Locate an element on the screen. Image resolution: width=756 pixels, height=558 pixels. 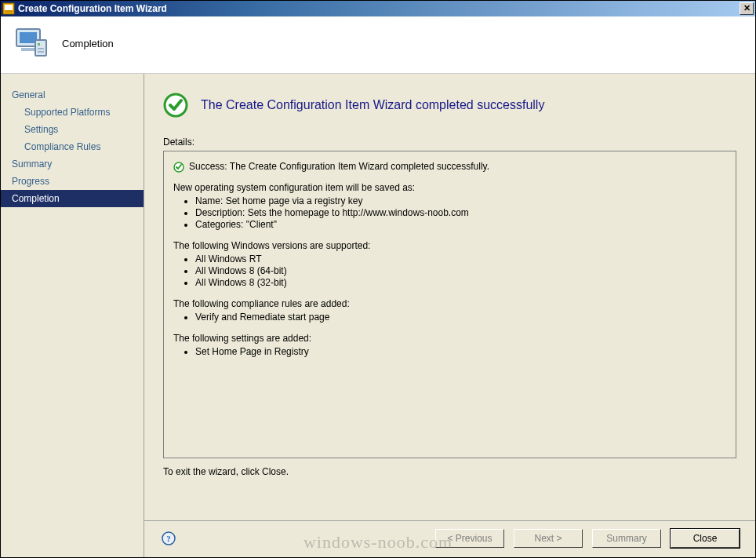
list-item: Verify and Remediate start page is located at coordinates (461, 317).